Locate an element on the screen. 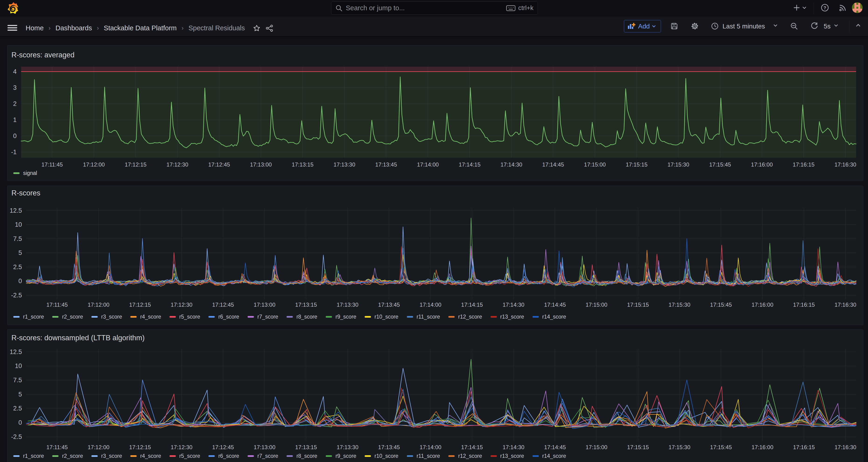 This screenshot has width=868, height=462. svg-text: 2 is located at coordinates (15, 104).